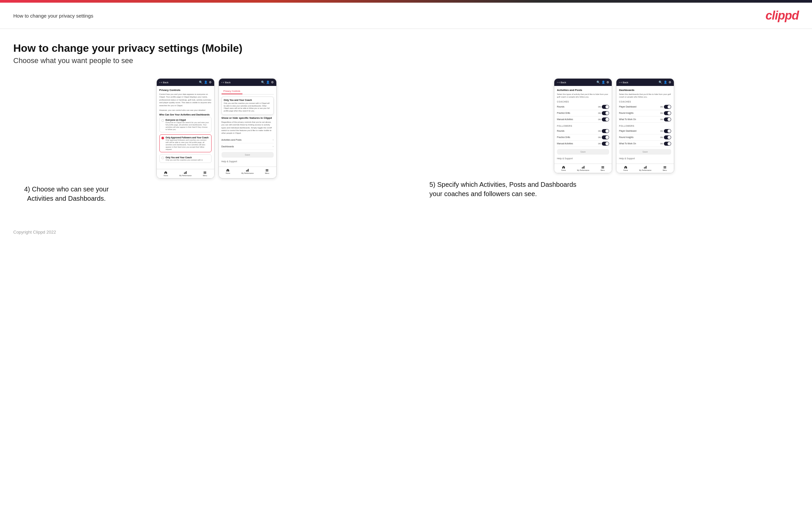  I want to click on header-icons-1: 🔍 👤 ⚙, so click(205, 82).